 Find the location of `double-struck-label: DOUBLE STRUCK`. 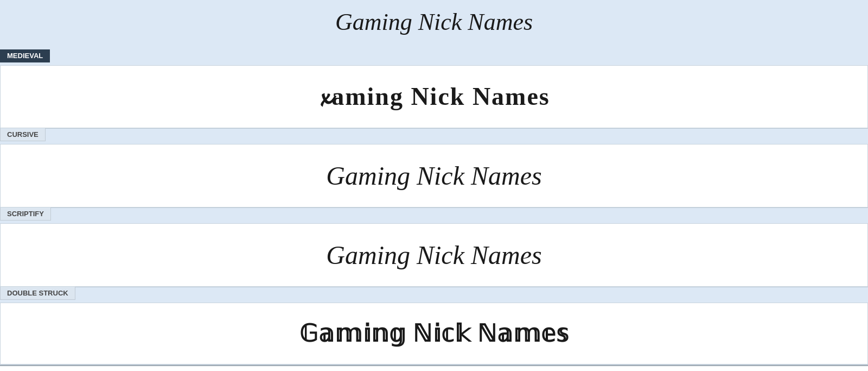

double-struck-label: DOUBLE STRUCK is located at coordinates (38, 293).